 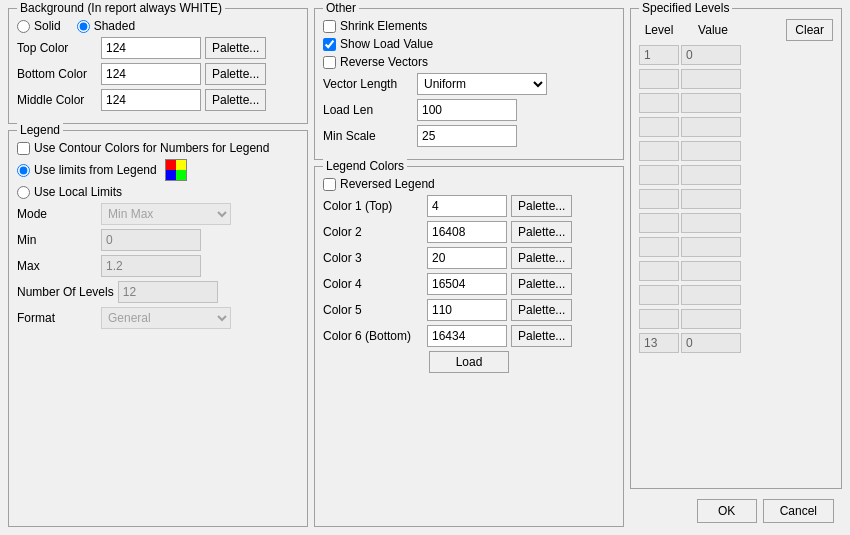 What do you see at coordinates (106, 26) in the screenshot?
I see `shaded-radio-label: Shaded` at bounding box center [106, 26].